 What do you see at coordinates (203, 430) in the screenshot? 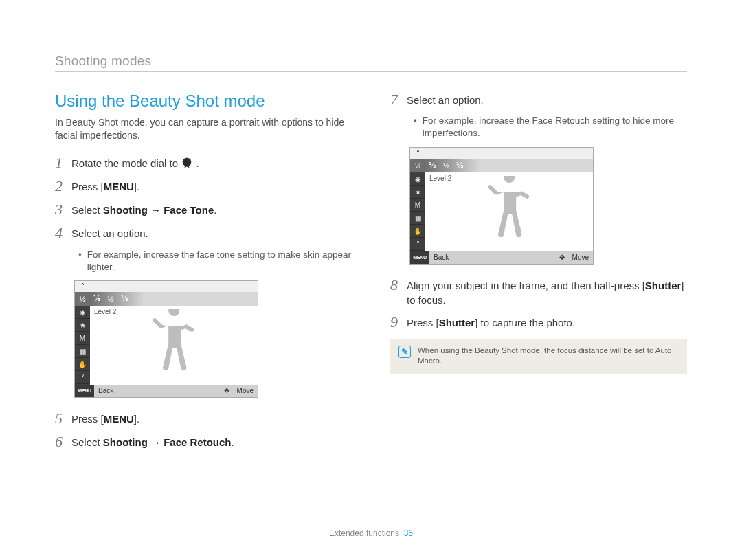
I see `steps-list-left-cont: 5 Press [MENU]. 6 Select Shooting → Face…` at bounding box center [203, 430].